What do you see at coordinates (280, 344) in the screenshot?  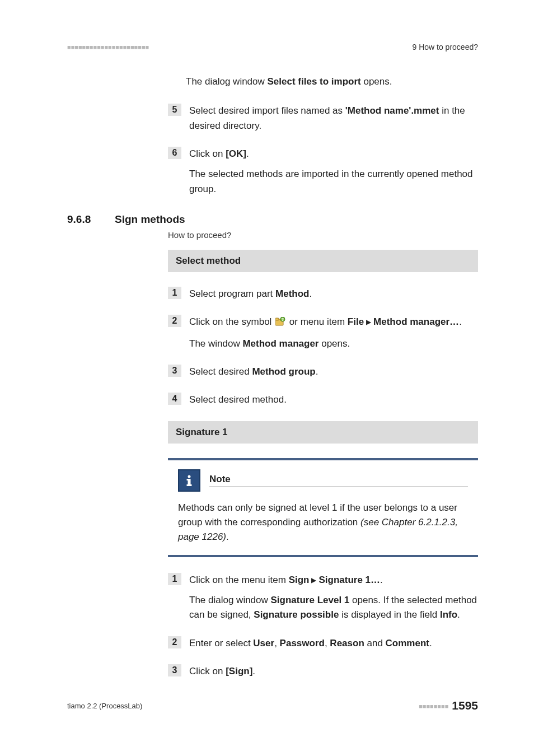 I see `window-name: Method manager` at bounding box center [280, 344].